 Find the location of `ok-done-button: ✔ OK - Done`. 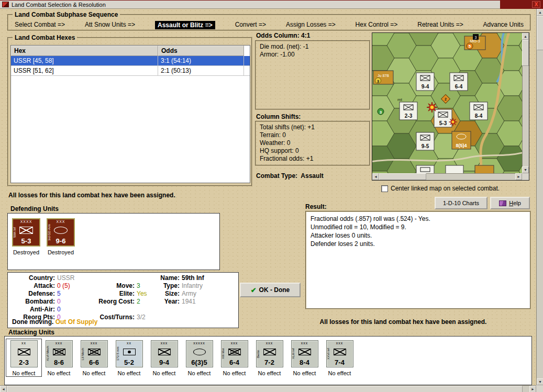

ok-done-button: ✔ OK - Done is located at coordinates (270, 290).